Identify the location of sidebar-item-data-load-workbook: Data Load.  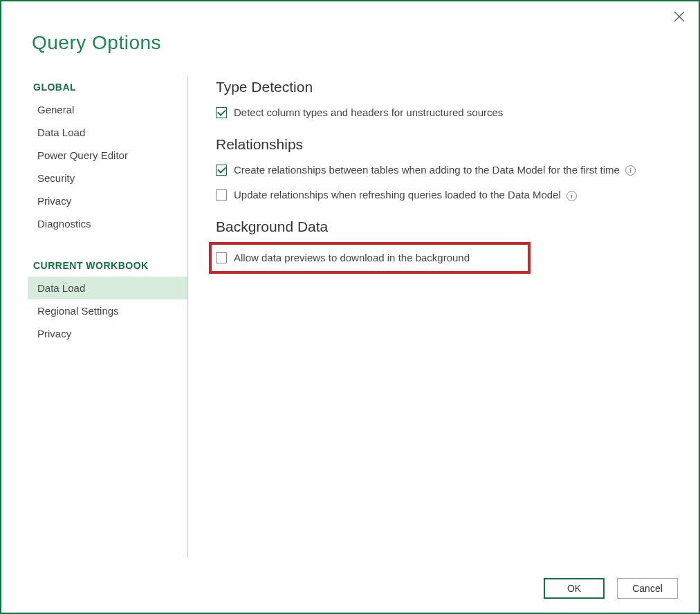
(108, 288).